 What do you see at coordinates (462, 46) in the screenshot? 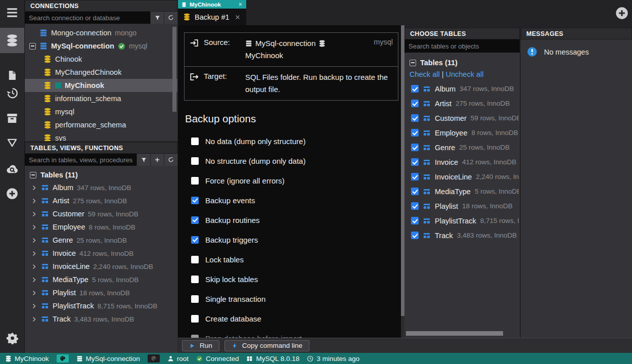
I see `choose-tables-search-input` at bounding box center [462, 46].